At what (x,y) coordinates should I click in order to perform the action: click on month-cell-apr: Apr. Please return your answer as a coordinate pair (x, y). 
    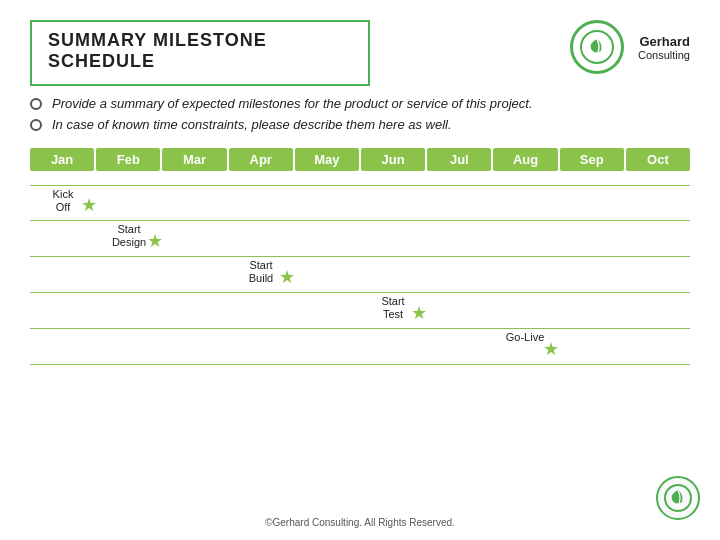
    Looking at the image, I should click on (261, 160).